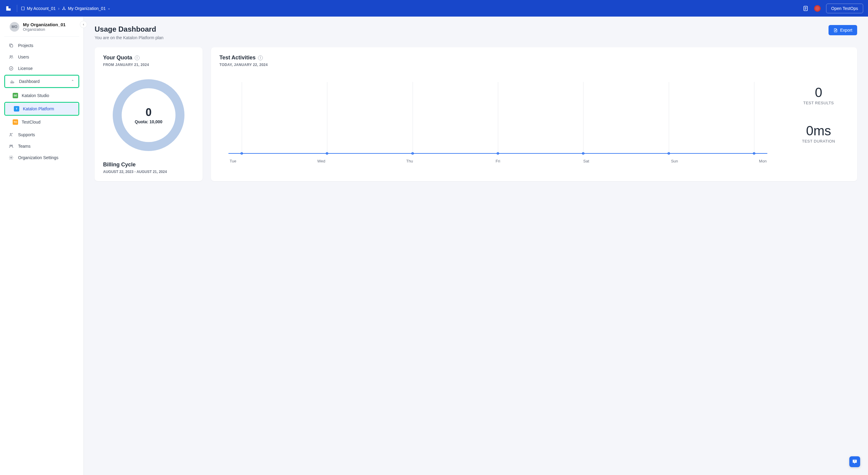  Describe the element at coordinates (42, 246) in the screenshot. I see `sidebar: ‹ MO My Organization_01 Organization Pro…` at that location.